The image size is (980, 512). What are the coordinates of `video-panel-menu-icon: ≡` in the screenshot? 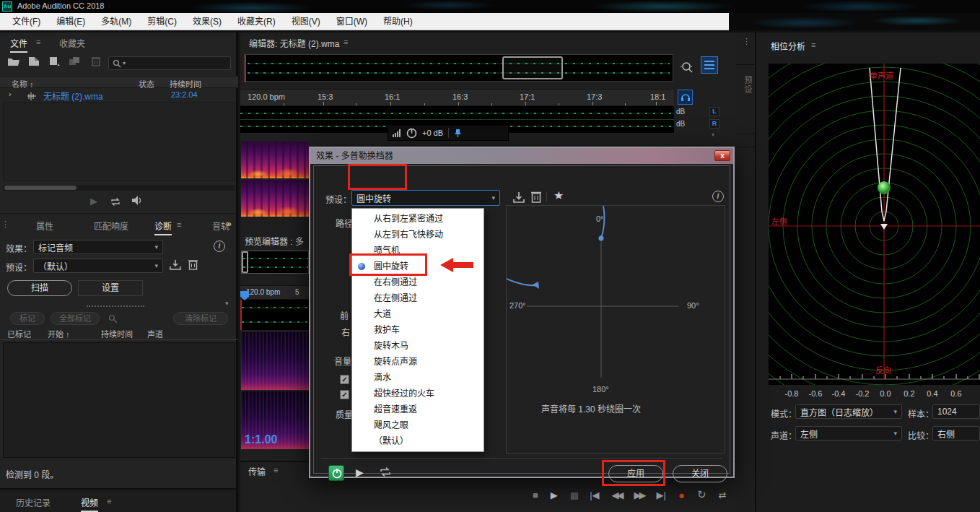 It's located at (109, 501).